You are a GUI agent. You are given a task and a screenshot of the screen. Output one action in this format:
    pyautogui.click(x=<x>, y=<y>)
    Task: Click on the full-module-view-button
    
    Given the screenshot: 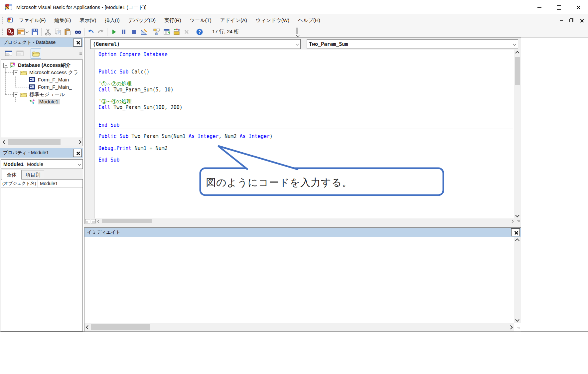 What is the action you would take?
    pyautogui.click(x=93, y=221)
    